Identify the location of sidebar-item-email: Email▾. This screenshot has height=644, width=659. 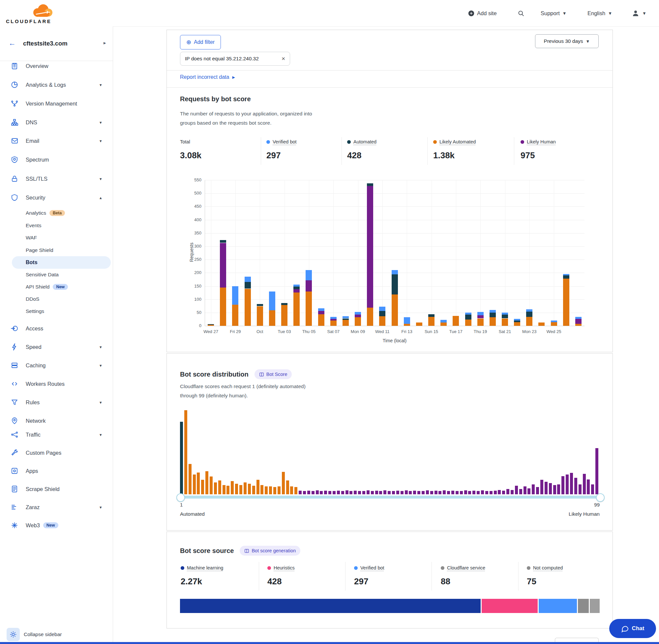
(56, 141).